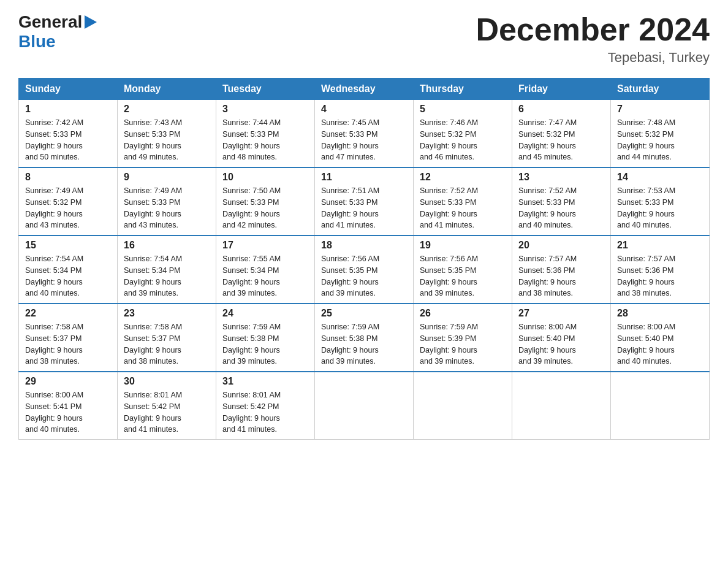 The width and height of the screenshot is (728, 563). I want to click on calendar-cell: 11Sunrise: 7:51 AMSunset: 5:33 PMDayligh…, so click(364, 201).